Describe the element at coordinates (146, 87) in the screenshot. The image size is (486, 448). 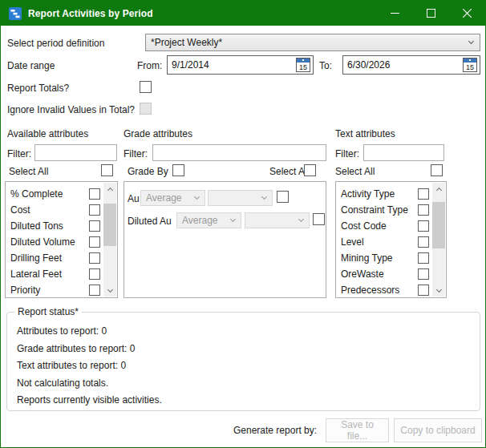
I see `report-totals-checkbox` at that location.